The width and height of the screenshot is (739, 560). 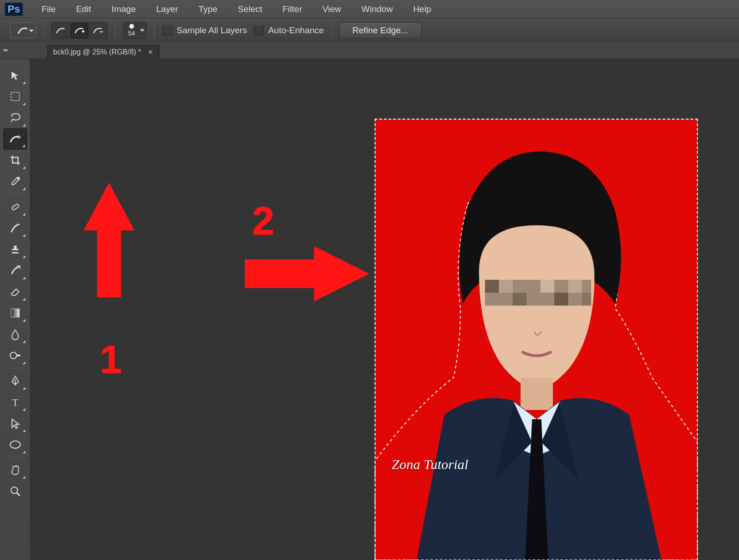 What do you see at coordinates (15, 181) in the screenshot?
I see `eyedropper-icon` at bounding box center [15, 181].